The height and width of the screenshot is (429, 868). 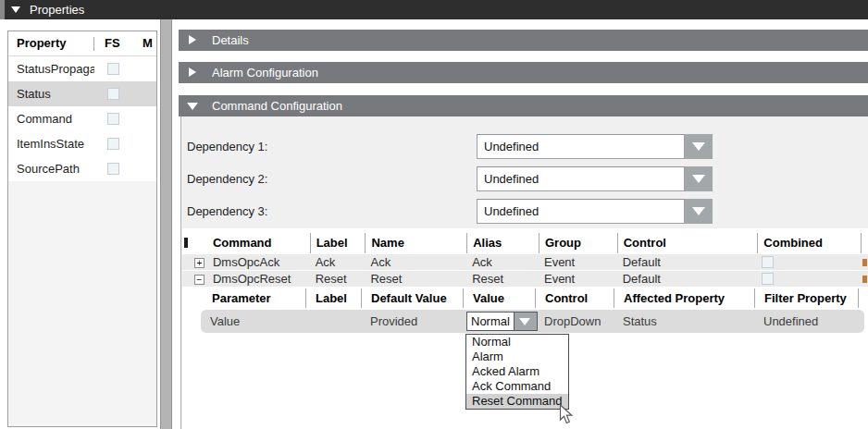 I want to click on property-row-sourcepath: SourcePath, so click(x=82, y=168).